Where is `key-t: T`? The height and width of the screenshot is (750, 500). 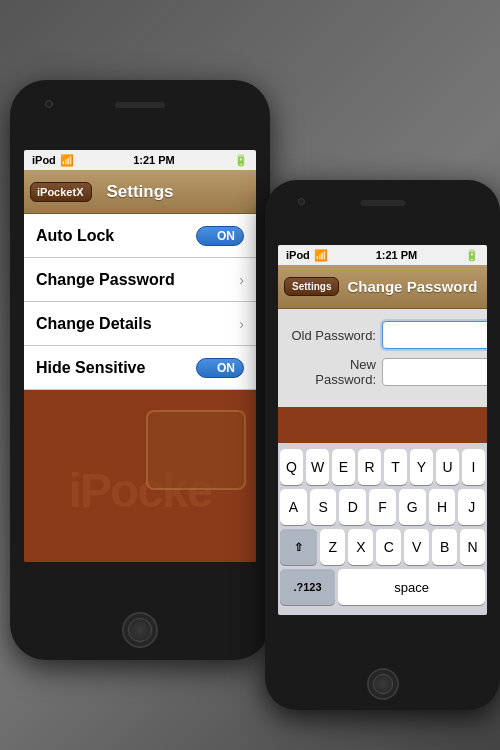 key-t: T is located at coordinates (396, 467).